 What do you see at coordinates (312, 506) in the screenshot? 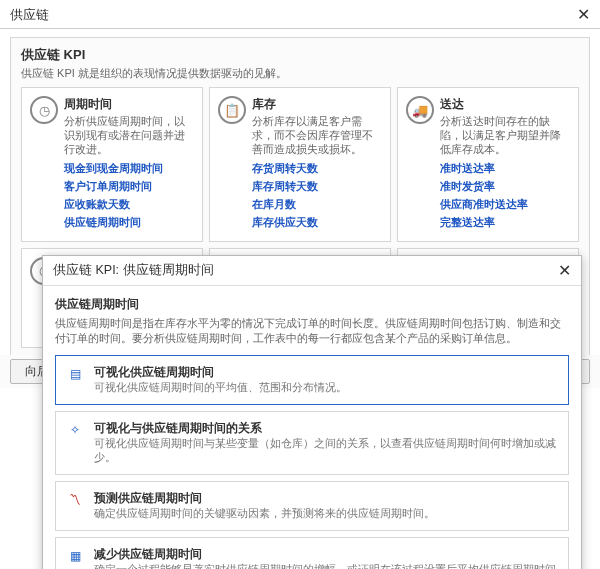
I see `option-predict-cycle: 预测供应链周期时间 确定供应链周期时间的关键驱动因素，并预测将来的供应链周期时间…` at bounding box center [312, 506].